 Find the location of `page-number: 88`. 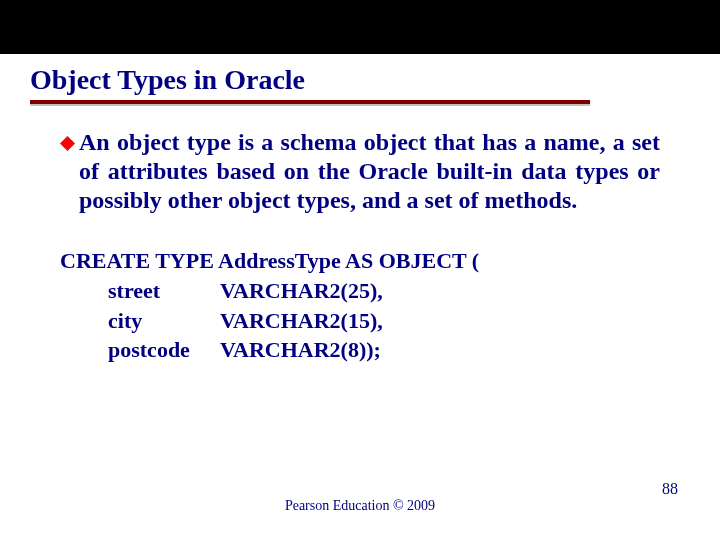

page-number: 88 is located at coordinates (670, 489).